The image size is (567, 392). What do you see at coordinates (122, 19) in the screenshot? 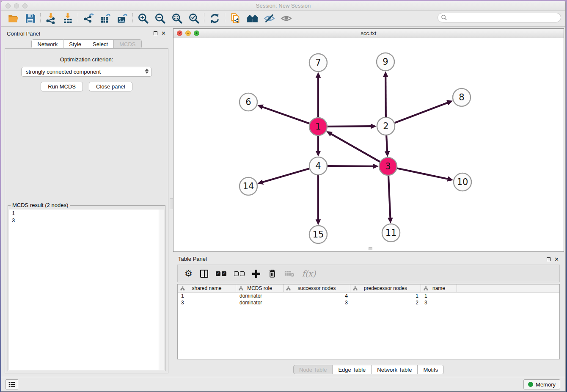
I see `export-image-icon` at bounding box center [122, 19].